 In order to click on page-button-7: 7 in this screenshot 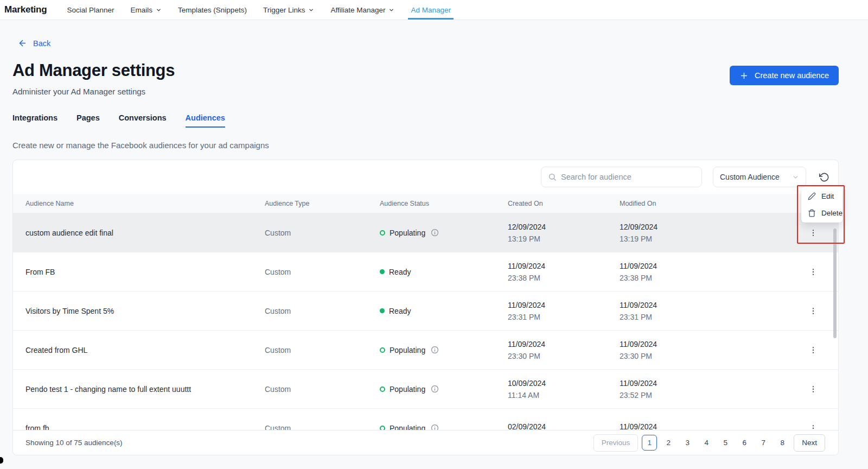, I will do `click(763, 443)`.